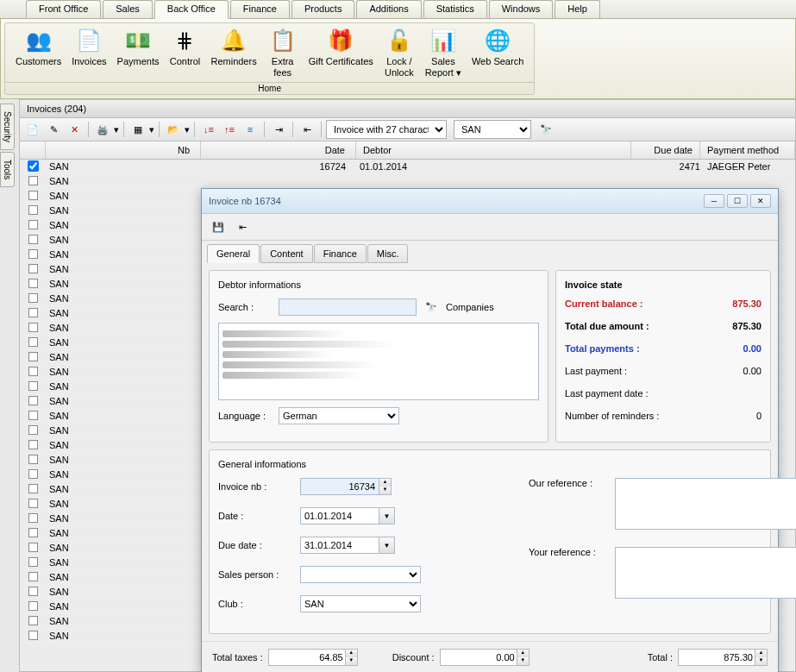 The image size is (796, 672). Describe the element at coordinates (340, 516) in the screenshot. I see `date-input` at that location.